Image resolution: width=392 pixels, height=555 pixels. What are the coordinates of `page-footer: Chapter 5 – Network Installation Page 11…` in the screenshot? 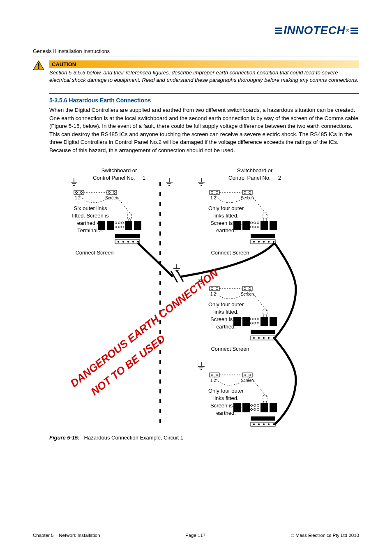 It's located at (196, 534).